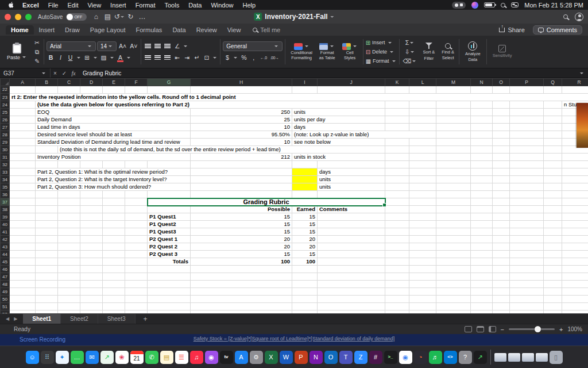 The image size is (588, 368). What do you see at coordinates (454, 83) in the screenshot?
I see `column-header-M: M` at bounding box center [454, 83].